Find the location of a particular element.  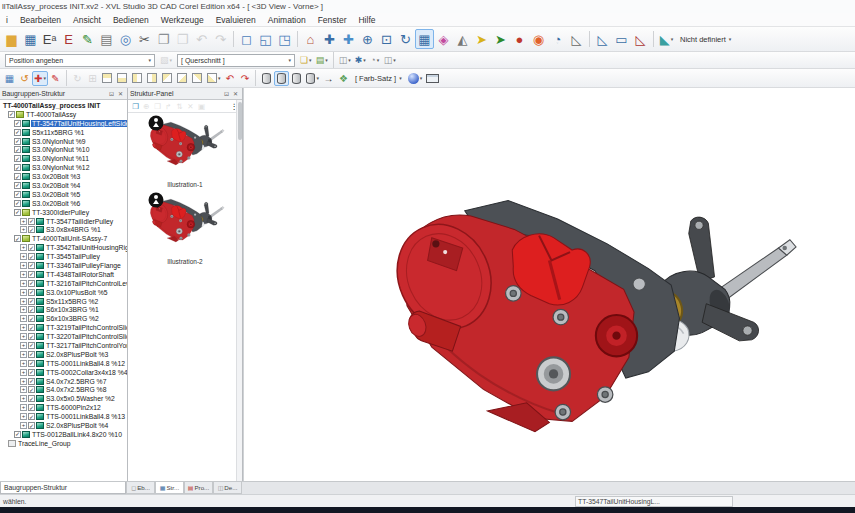

tree-item: +✓TT-3545TailPulley is located at coordinates (64, 256).